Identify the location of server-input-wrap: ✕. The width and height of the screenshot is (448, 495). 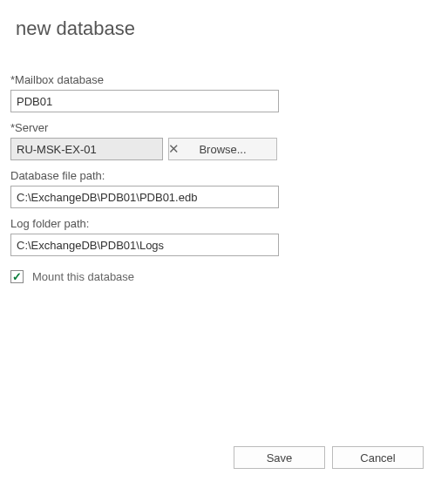
(87, 149).